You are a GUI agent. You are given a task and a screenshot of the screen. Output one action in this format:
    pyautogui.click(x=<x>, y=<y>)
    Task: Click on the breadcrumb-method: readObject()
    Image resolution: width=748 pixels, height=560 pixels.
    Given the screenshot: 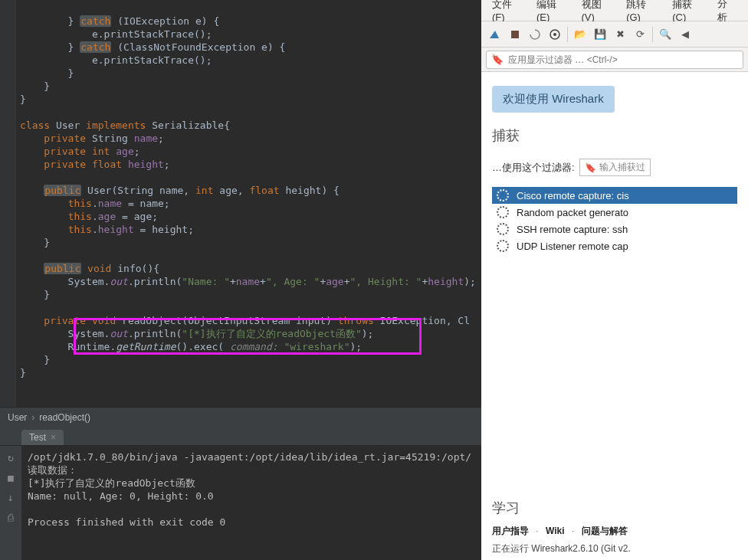 What is the action you would take?
    pyautogui.click(x=64, y=418)
    